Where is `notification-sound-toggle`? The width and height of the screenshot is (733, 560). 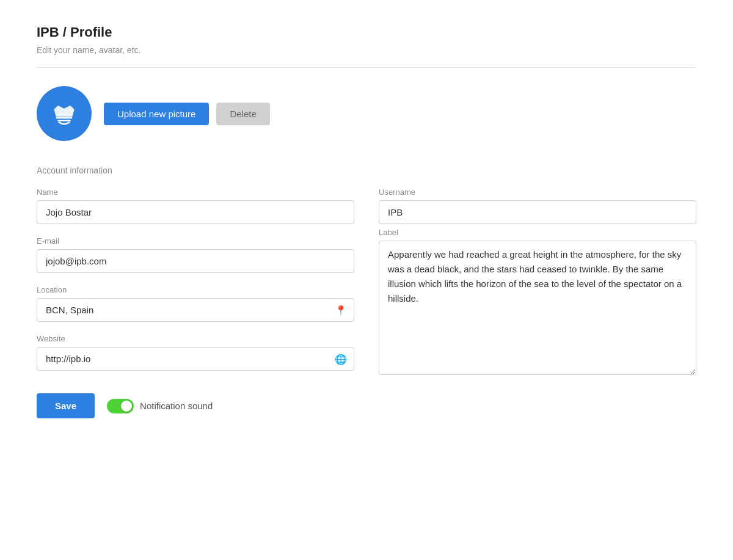 notification-sound-toggle is located at coordinates (120, 406).